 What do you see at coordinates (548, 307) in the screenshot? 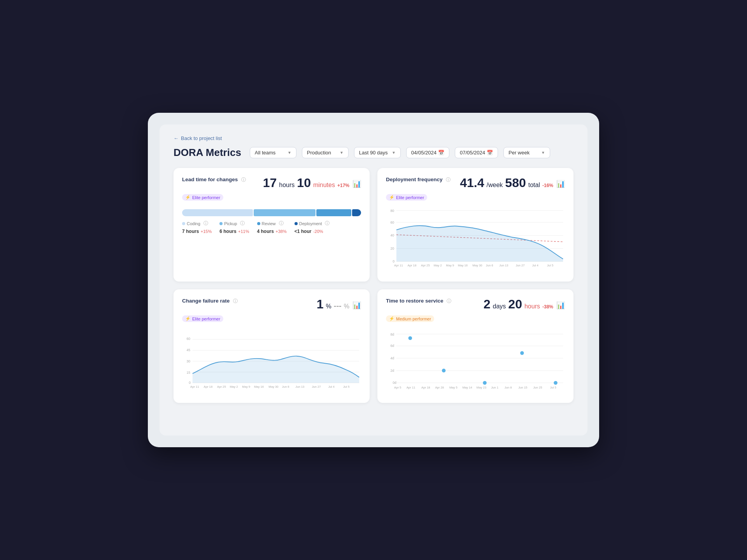
I see `restore-service-change: -38%` at bounding box center [548, 307].